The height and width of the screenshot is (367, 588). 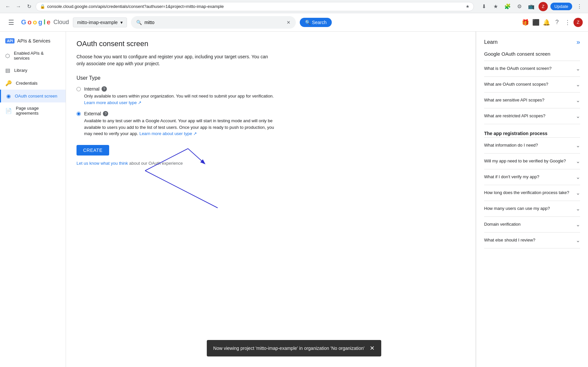 What do you see at coordinates (18, 7) in the screenshot?
I see `forward-button: →` at bounding box center [18, 7].